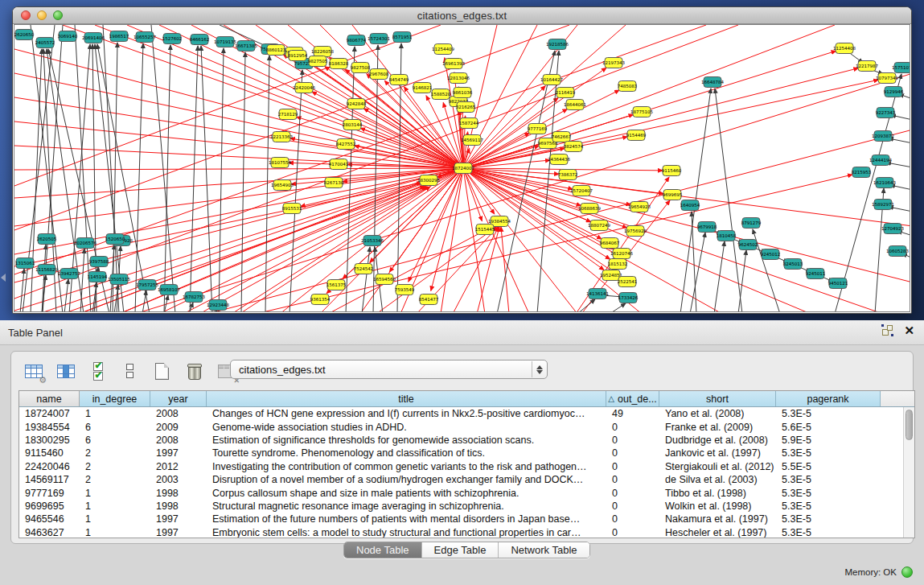  I want to click on graph-node: 16961393, so click(454, 64).